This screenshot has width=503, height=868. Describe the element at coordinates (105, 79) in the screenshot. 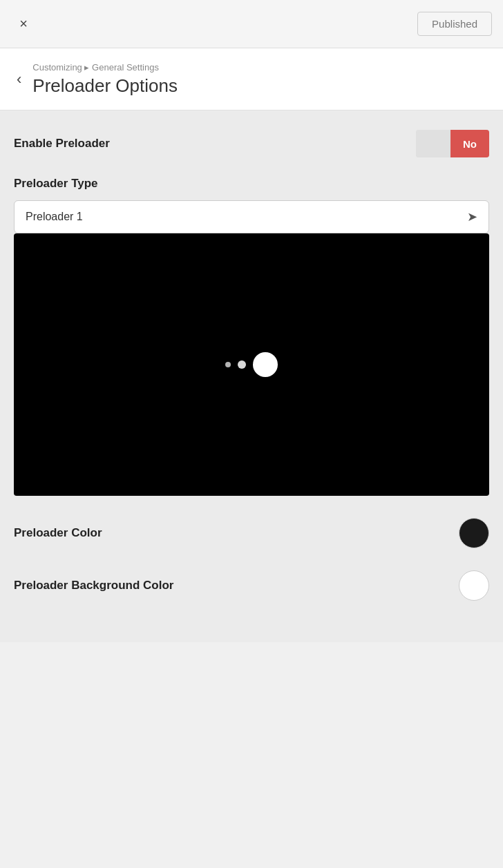

I see `title-content: Customizing ▸ General Settings Preloader…` at that location.